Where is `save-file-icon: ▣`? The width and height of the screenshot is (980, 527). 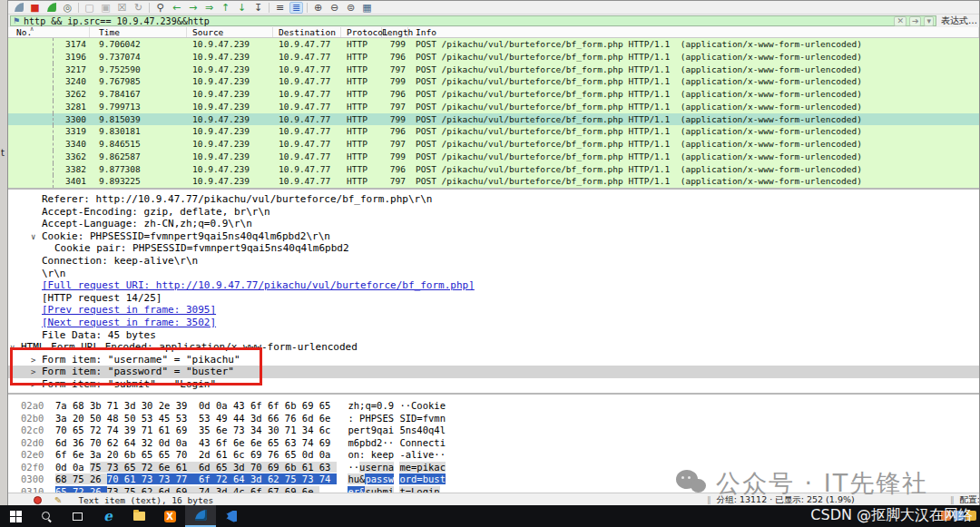 save-file-icon: ▣ is located at coordinates (105, 7).